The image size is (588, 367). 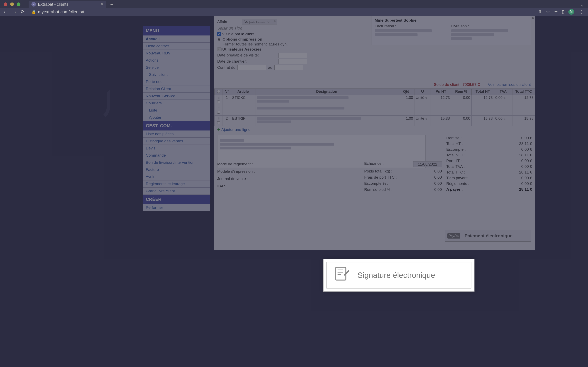 I want to click on frais-port-value: 0.00, so click(x=438, y=177).